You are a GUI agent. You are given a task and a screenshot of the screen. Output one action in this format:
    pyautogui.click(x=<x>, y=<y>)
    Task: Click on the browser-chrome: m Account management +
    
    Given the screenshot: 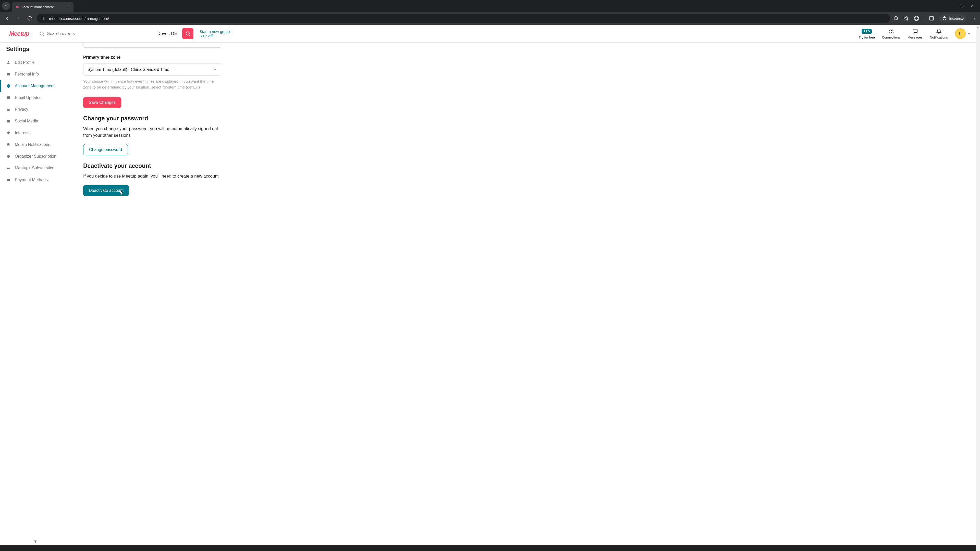 What is the action you would take?
    pyautogui.click(x=490, y=13)
    